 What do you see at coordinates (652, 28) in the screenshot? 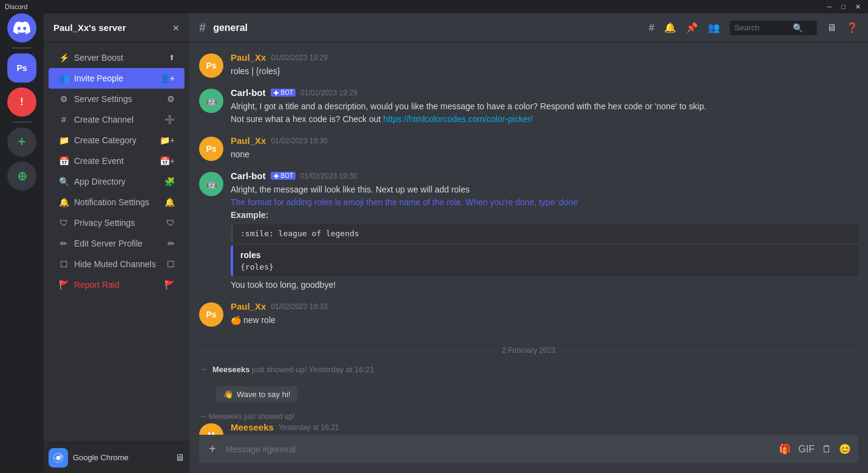
I see `hash-tag-icon: #` at bounding box center [652, 28].